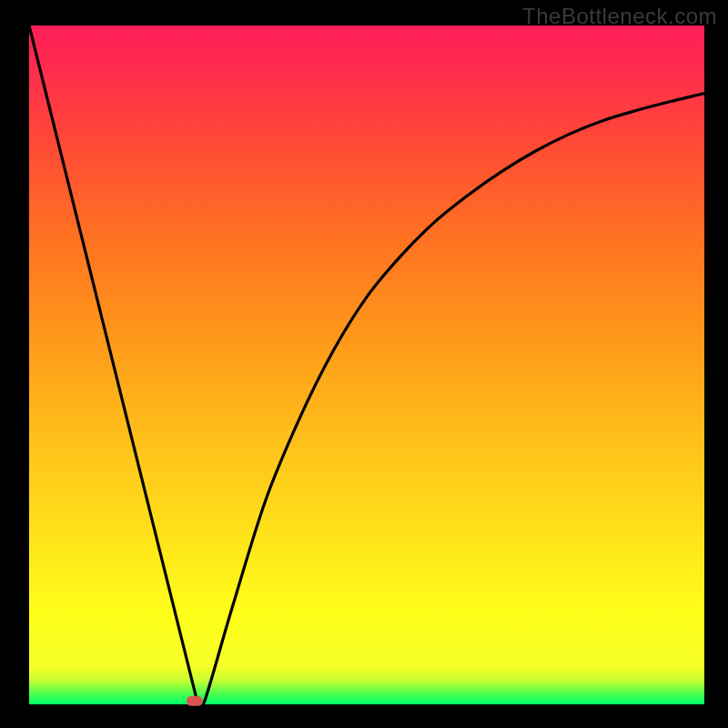 This screenshot has width=728, height=728. I want to click on optimal-marker, so click(195, 701).